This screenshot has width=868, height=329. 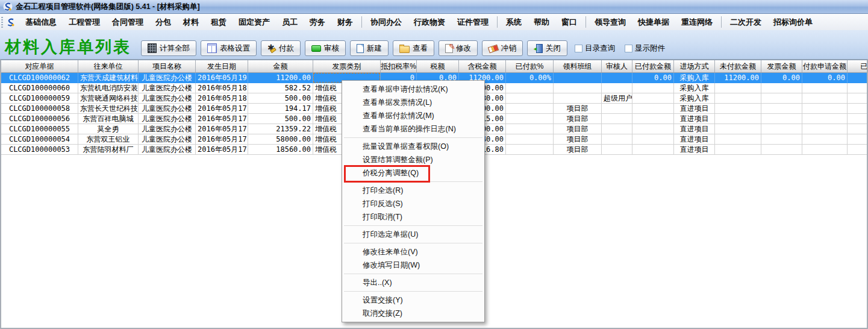 What do you see at coordinates (222, 78) in the screenshot?
I see `table-cell: 2016年05月19日` at bounding box center [222, 78].